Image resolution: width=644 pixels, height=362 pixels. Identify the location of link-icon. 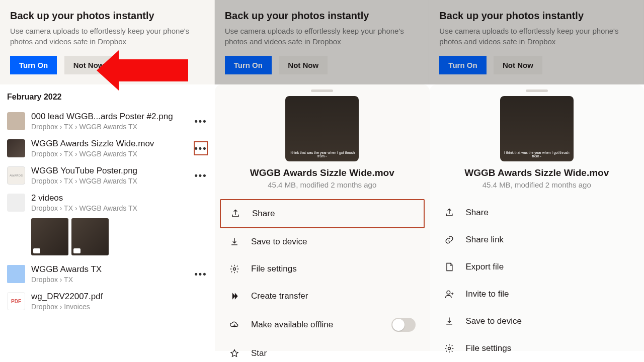
(449, 240).